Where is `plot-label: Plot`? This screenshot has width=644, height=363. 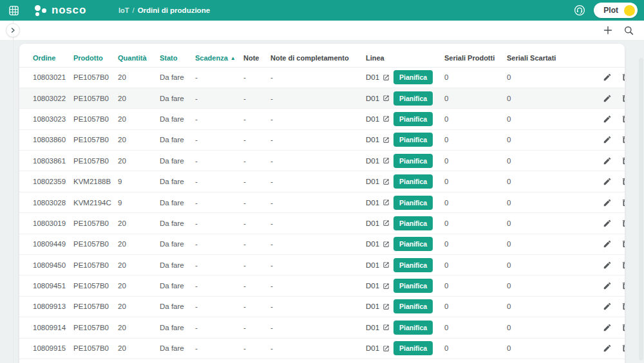 plot-label: Plot is located at coordinates (611, 10).